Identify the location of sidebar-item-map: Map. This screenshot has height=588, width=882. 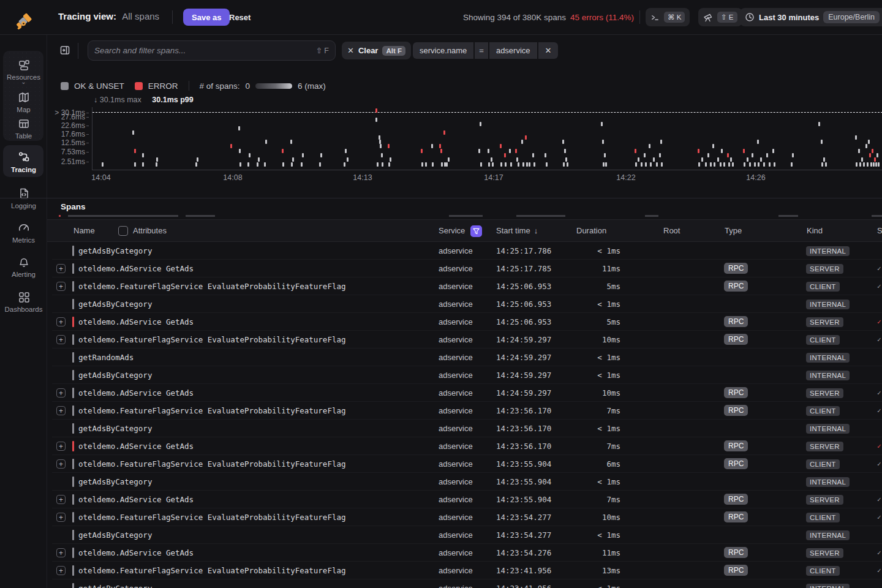
(23, 102).